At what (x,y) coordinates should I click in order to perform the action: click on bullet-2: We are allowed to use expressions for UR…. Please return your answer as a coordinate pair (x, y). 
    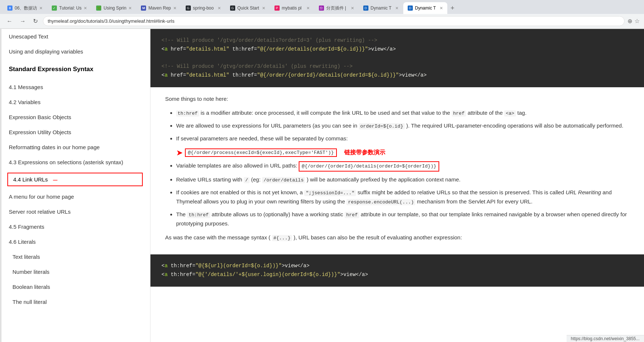
    Looking at the image, I should click on (403, 126).